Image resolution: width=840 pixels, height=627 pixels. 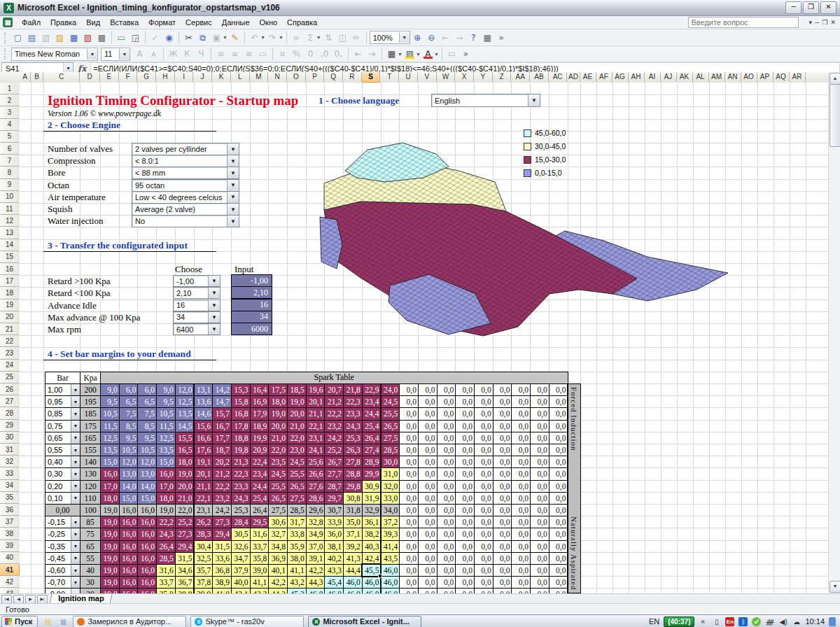 What do you see at coordinates (241, 522) in the screenshot?
I see `spark-cell: 28,4` at bounding box center [241, 522].